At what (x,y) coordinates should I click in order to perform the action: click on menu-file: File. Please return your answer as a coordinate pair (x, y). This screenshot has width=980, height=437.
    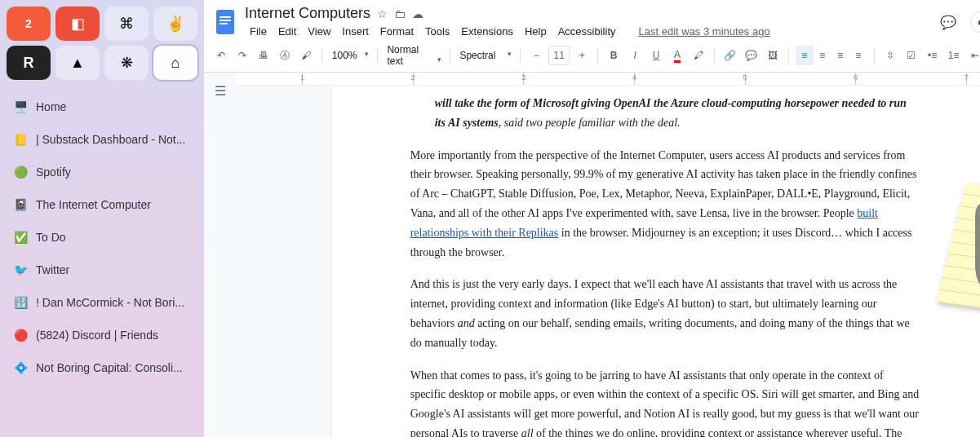
    Looking at the image, I should click on (258, 31).